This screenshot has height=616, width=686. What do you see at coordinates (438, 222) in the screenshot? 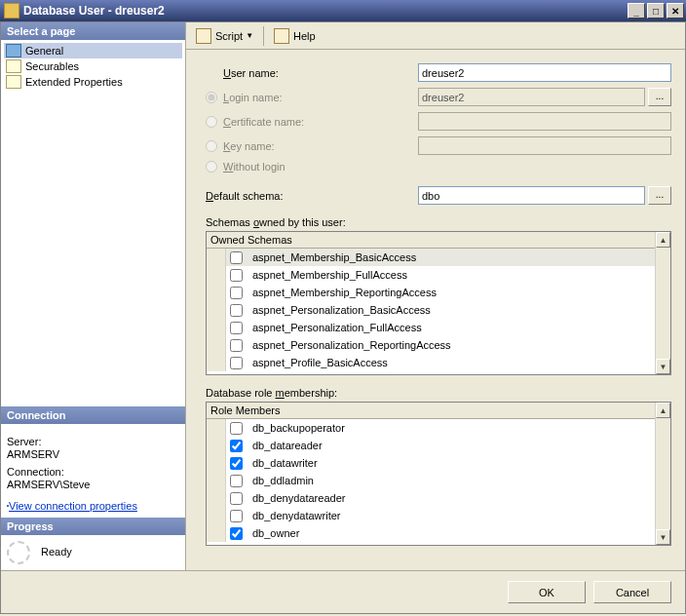
I see `schemas-owned-label: Schemas owned by this user:` at bounding box center [438, 222].